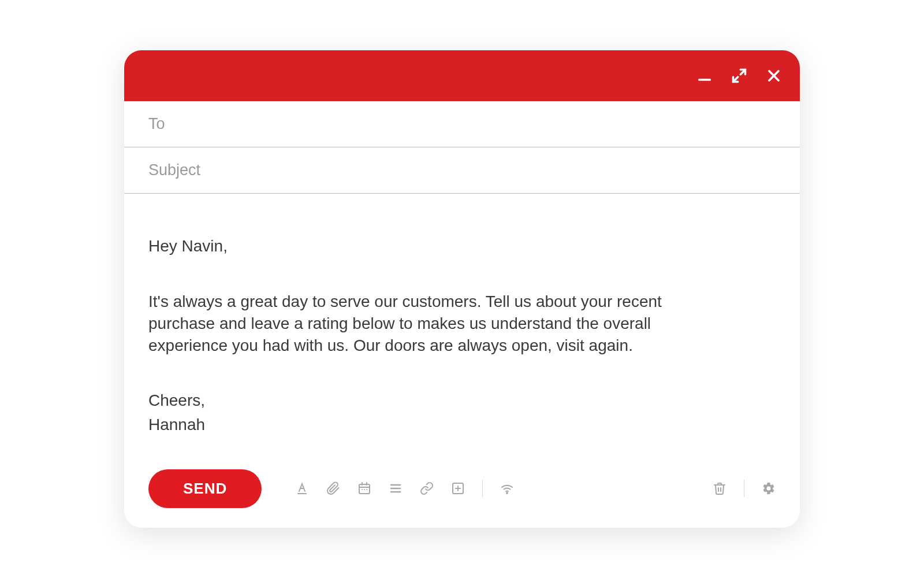 The image size is (924, 578). I want to click on footer-divider, so click(744, 488).